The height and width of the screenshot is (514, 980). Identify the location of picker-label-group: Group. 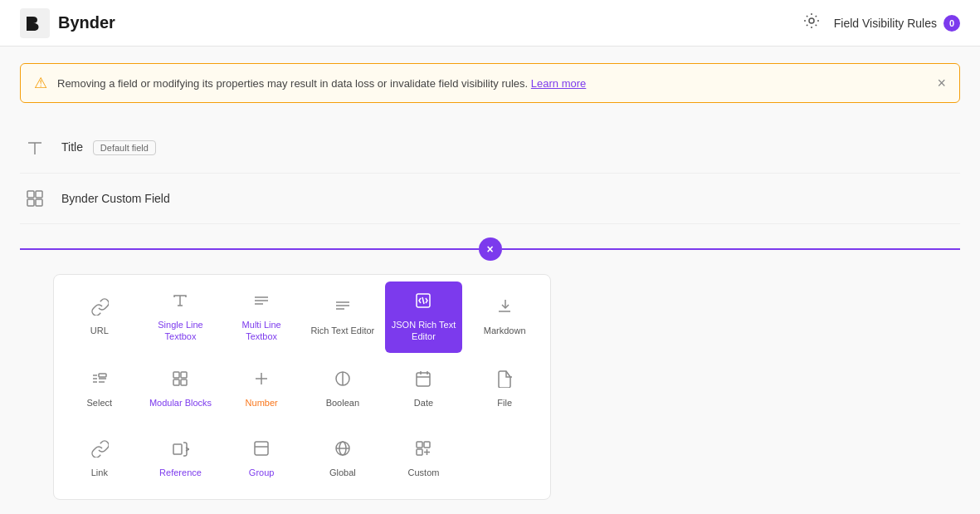
(262, 472).